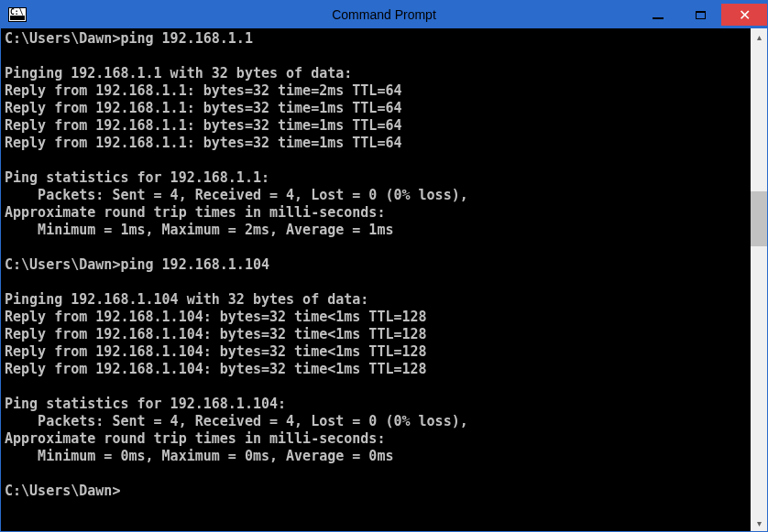 Image resolution: width=768 pixels, height=532 pixels. I want to click on minimize-icon, so click(658, 18).